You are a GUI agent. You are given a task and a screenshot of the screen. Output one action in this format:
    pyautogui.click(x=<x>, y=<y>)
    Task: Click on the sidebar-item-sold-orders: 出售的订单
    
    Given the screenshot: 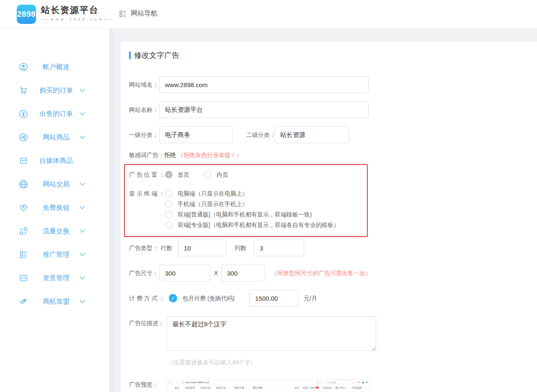 What is the action you would take?
    pyautogui.click(x=54, y=114)
    